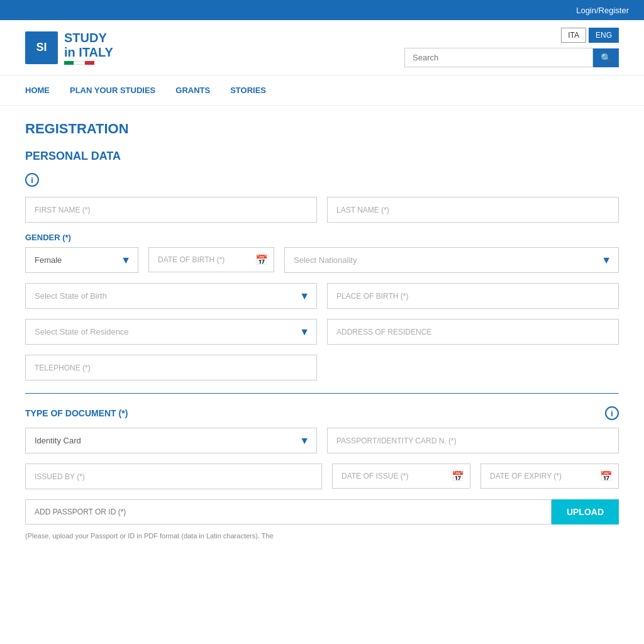  I want to click on nav-home: HOME, so click(38, 91).